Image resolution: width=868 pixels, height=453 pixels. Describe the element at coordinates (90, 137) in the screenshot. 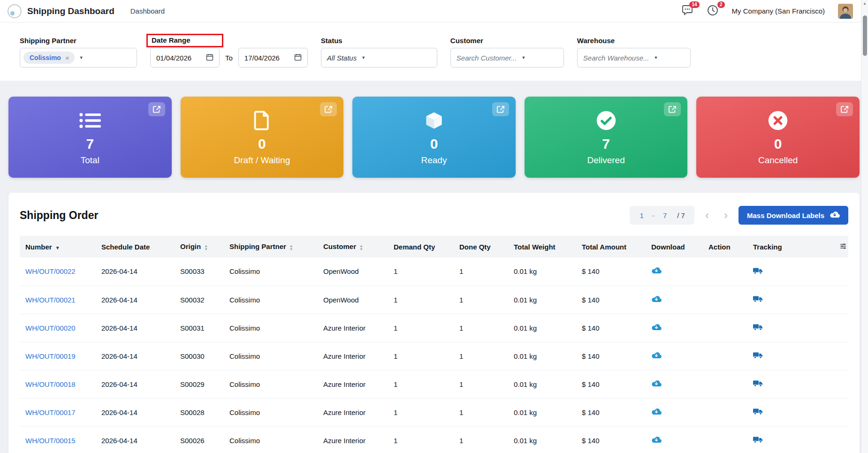

I see `stat-card-total: 7 Total` at that location.